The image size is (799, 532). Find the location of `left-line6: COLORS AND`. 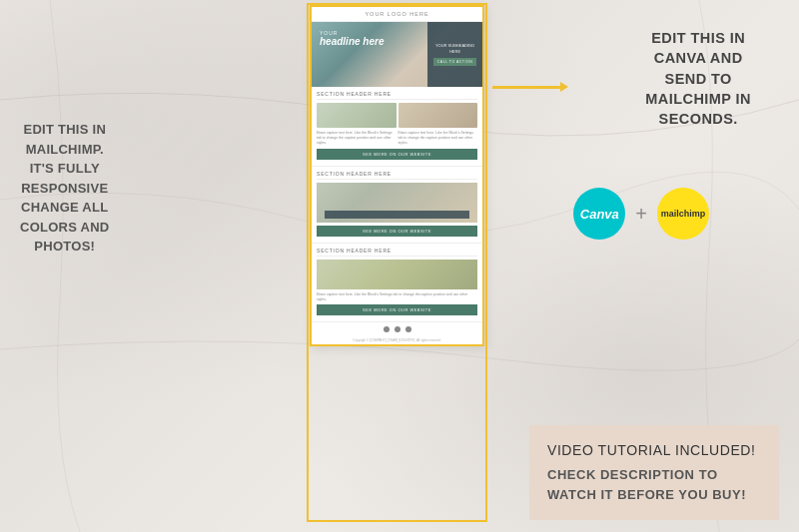

left-line6: COLORS AND is located at coordinates (65, 228).